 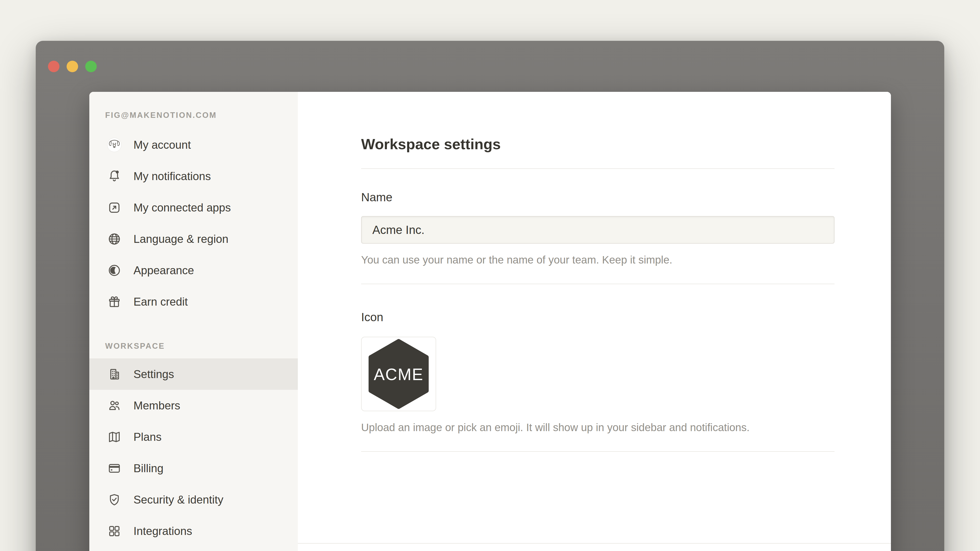 I want to click on sidebar-item-plans: Plans, so click(x=194, y=437).